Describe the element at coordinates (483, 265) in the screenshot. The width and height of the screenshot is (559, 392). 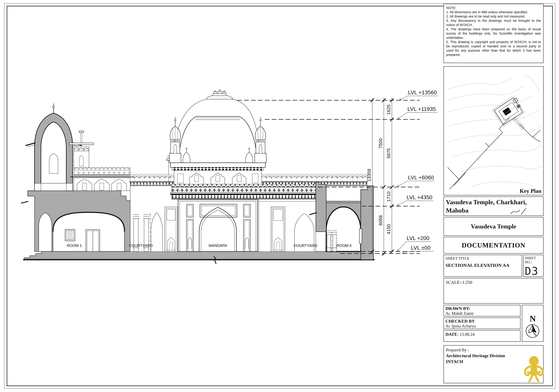
I see `sheet-title-value: SECTIONAL ELEVATION AA` at that location.